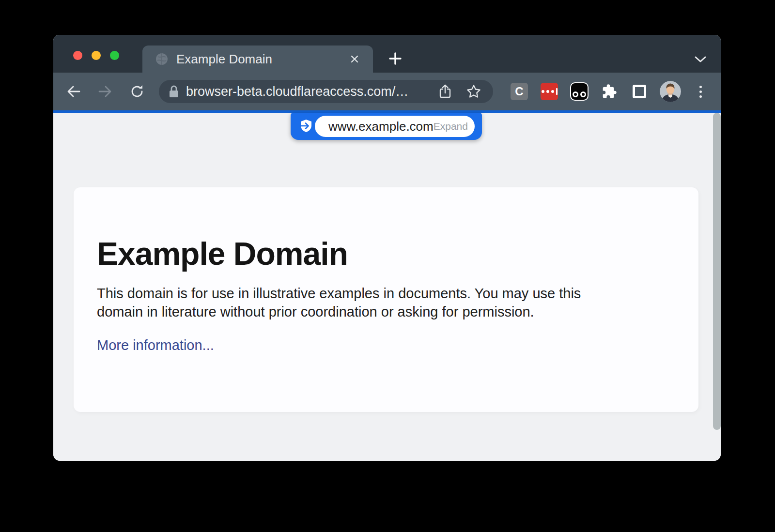 This screenshot has width=775, height=532. What do you see at coordinates (700, 87) in the screenshot?
I see `kebab-menu-icon` at bounding box center [700, 87].